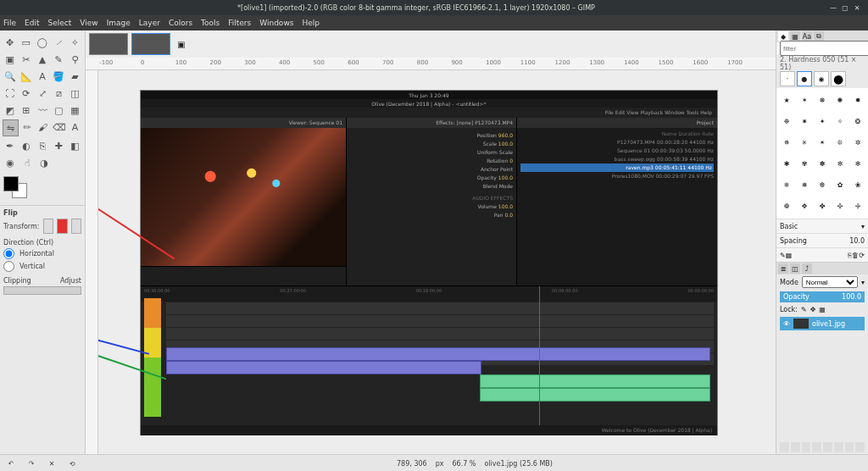 This screenshot has width=868, height=471. I want to click on perspective-clone-icon: ◧, so click(75, 146).